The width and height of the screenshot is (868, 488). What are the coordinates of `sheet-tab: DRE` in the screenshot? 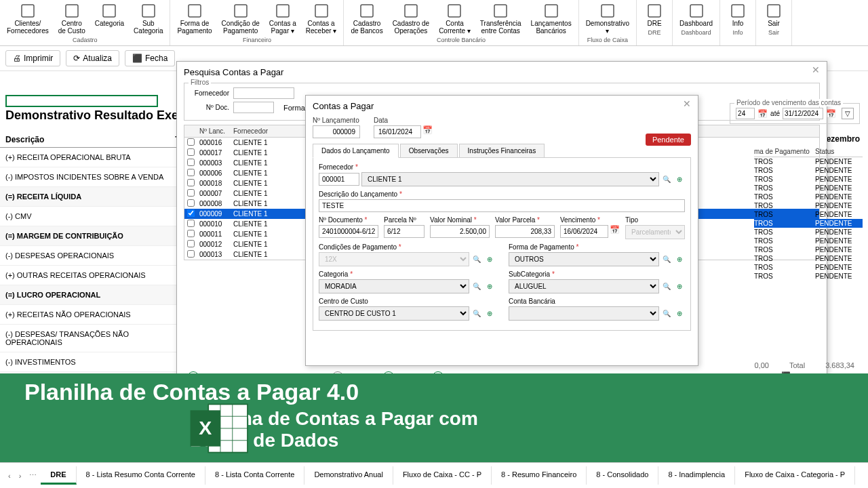 It's located at (58, 476).